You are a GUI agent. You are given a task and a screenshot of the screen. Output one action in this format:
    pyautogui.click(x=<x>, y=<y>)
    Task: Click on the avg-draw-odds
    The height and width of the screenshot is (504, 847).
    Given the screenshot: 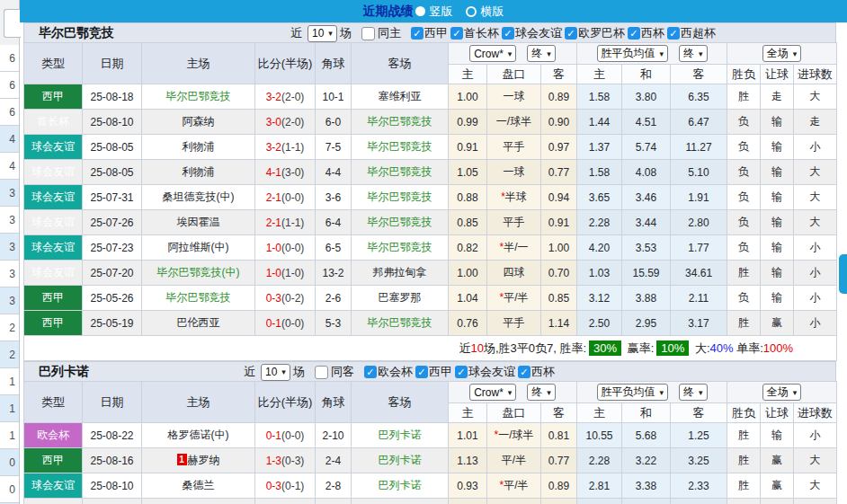 What is the action you would take?
    pyautogui.click(x=646, y=501)
    